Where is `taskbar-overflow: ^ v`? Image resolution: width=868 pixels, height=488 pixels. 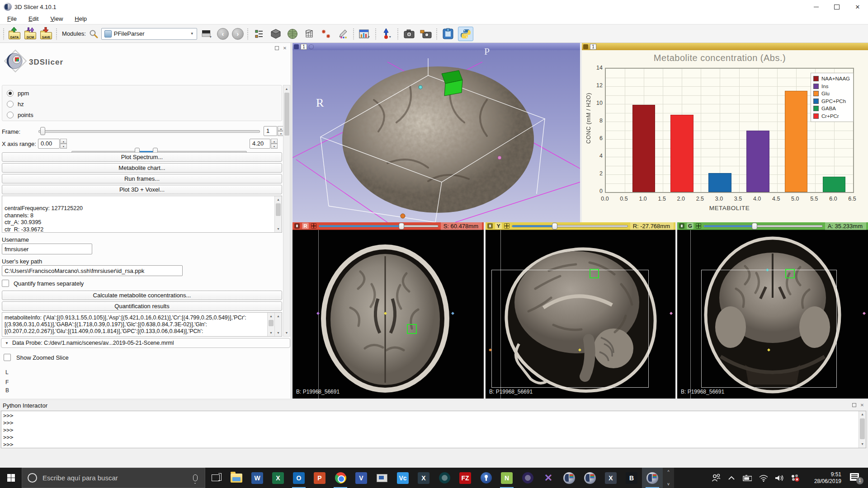
taskbar-overflow: ^ v is located at coordinates (668, 478).